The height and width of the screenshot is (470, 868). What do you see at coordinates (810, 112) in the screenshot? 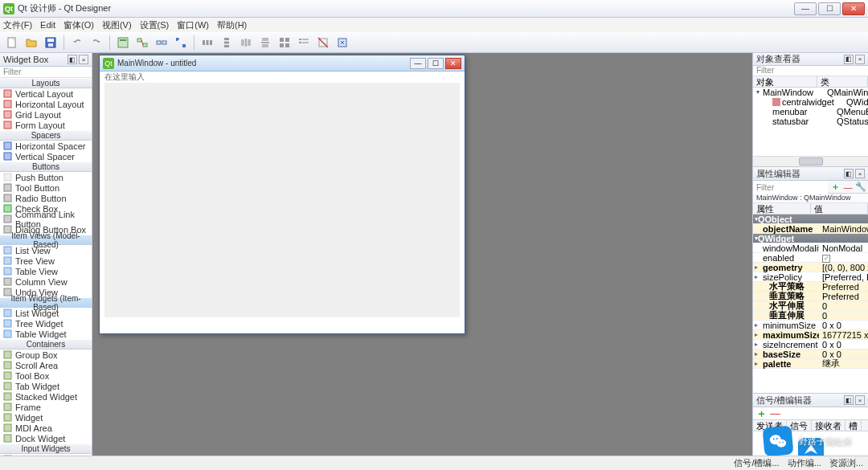
I see `object-row: menubarQMenuBar` at bounding box center [810, 112].